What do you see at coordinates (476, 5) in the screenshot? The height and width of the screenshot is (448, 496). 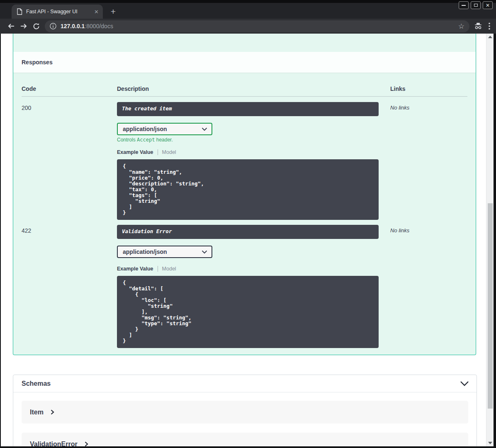 I see `maximize-button` at bounding box center [476, 5].